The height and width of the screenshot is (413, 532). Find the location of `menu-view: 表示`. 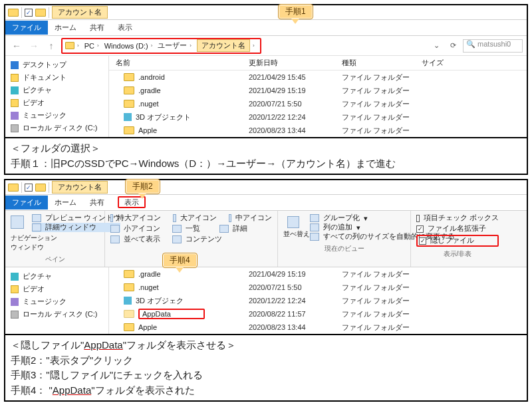

menu-view: 表示 is located at coordinates (125, 28).